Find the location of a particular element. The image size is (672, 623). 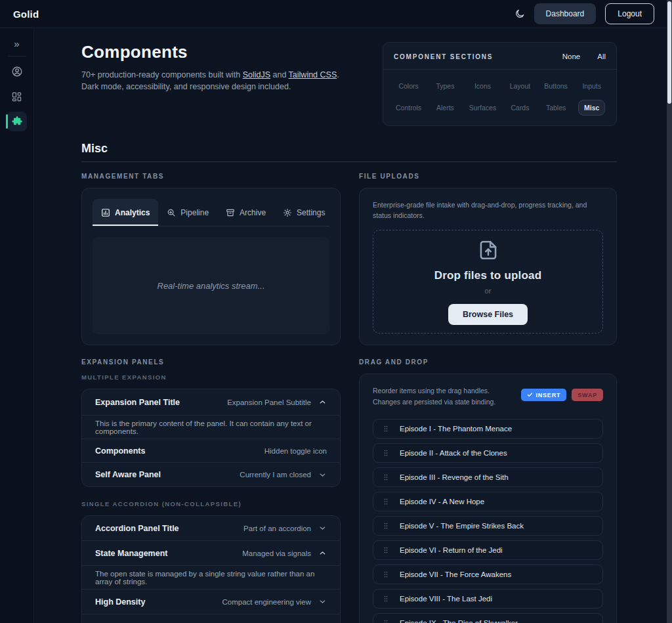

subtitle-text: 70+ production-ready components built wi… is located at coordinates (162, 75).